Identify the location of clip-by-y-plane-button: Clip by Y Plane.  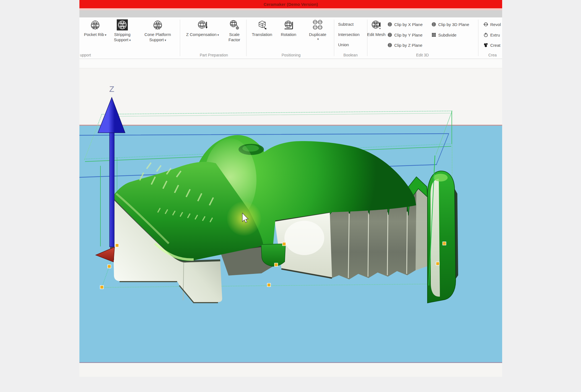
(405, 35).